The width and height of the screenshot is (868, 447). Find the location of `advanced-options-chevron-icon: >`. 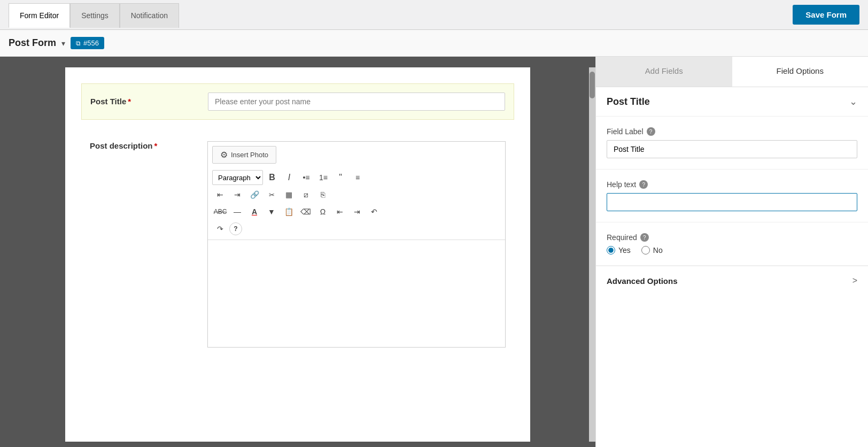

advanced-options-chevron-icon: > is located at coordinates (855, 281).